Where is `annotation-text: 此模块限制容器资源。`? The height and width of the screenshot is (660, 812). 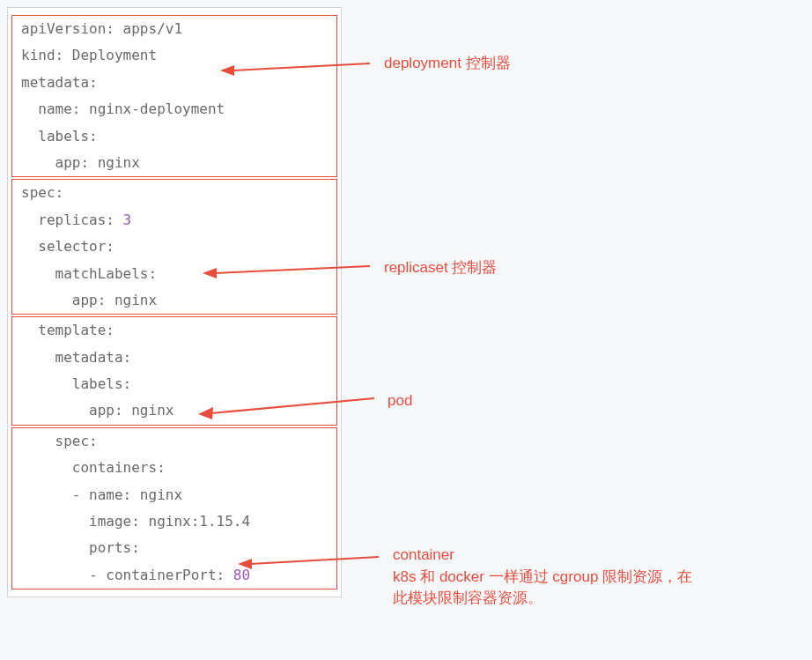 annotation-text: 此模块限制容器资源。 is located at coordinates (587, 596).